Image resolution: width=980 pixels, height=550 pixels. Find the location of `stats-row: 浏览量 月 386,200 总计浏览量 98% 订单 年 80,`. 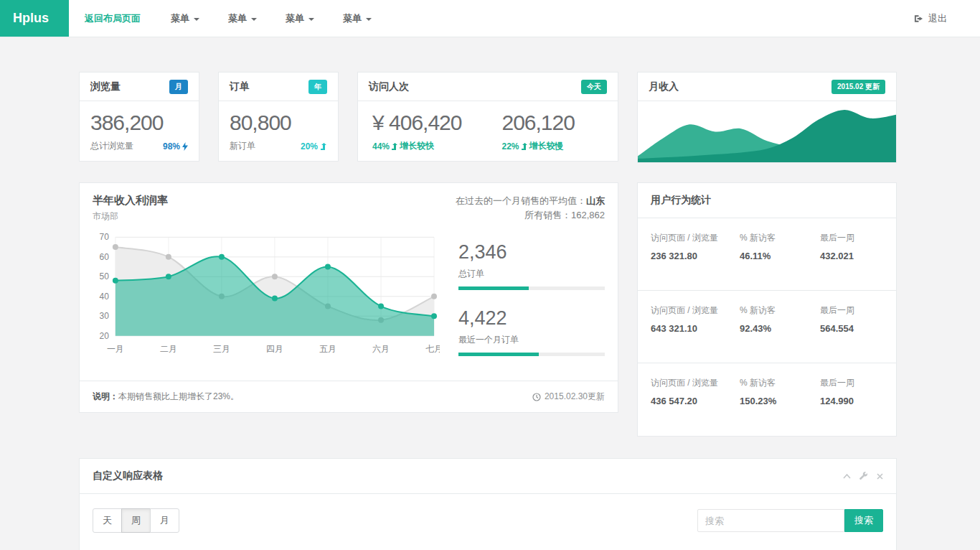

stats-row: 浏览量 月 386,200 总计浏览量 98% 订单 年 80, is located at coordinates (488, 118).